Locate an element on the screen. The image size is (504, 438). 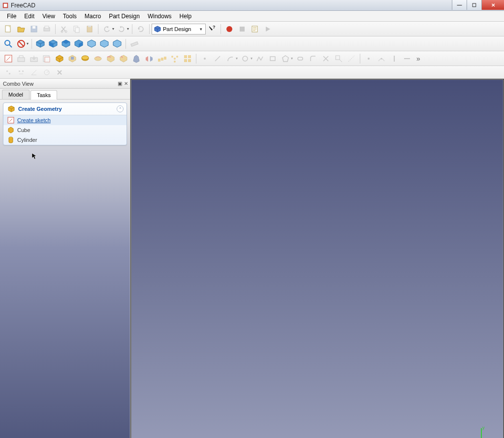
constraint-radius-button is located at coordinates (47, 72).